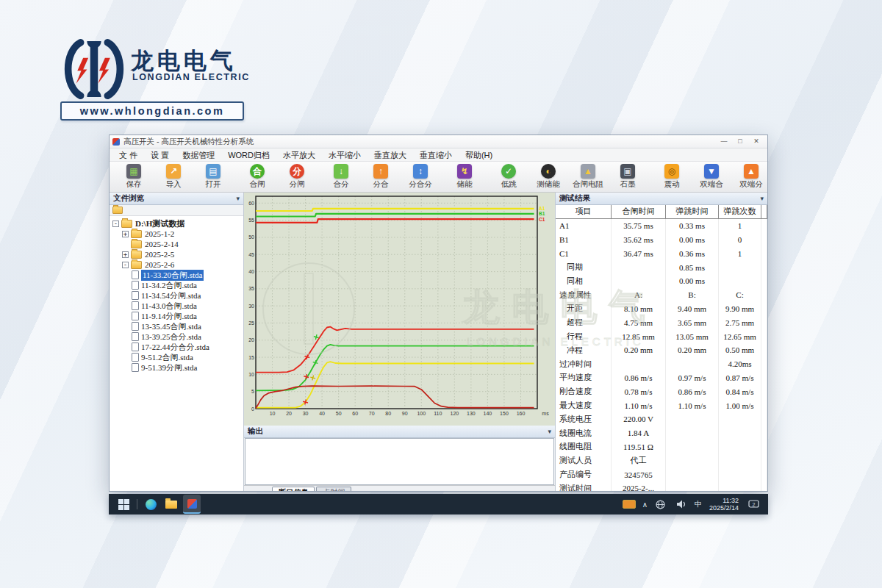 This screenshot has height=588, width=882. I want to click on input-method-indicator: 中, so click(698, 504).